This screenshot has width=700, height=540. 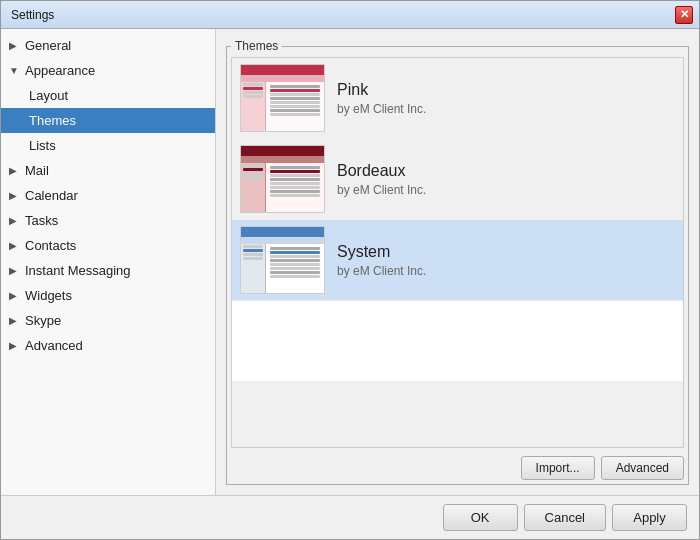 What do you see at coordinates (15, 246) in the screenshot?
I see `chevron-right-icon-contacts: ▶` at bounding box center [15, 246].